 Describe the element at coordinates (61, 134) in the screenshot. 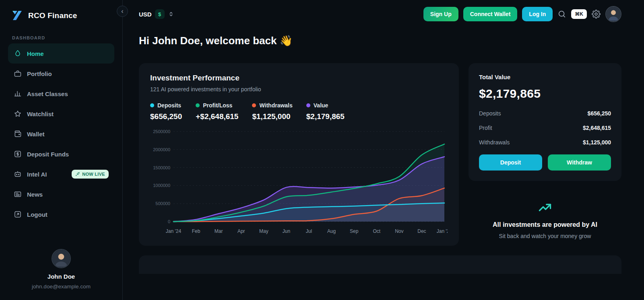

I see `sidebar-item-wallet: Wallet` at that location.